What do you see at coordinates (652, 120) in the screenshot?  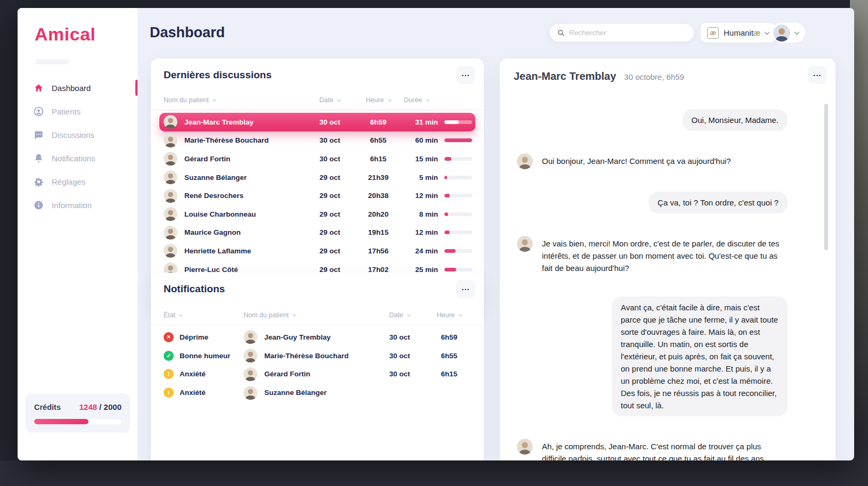 I see `chat-message: Oui, Monsieur, Madame.` at bounding box center [652, 120].